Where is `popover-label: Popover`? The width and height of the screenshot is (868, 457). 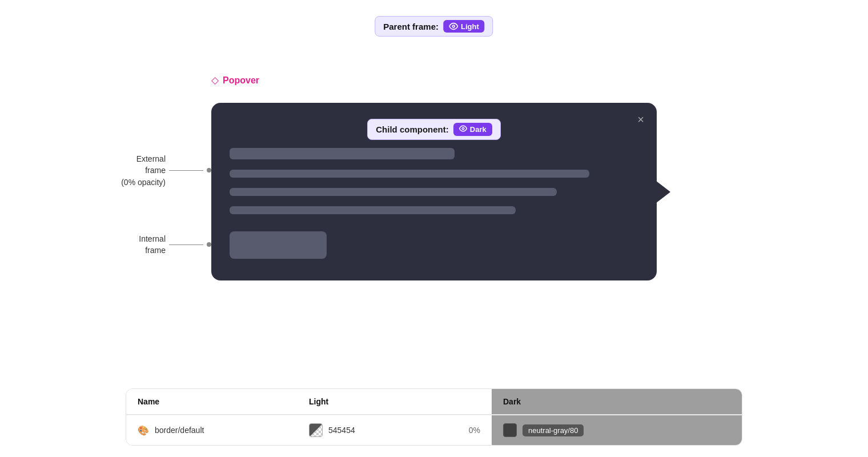 popover-label: Popover is located at coordinates (241, 81).